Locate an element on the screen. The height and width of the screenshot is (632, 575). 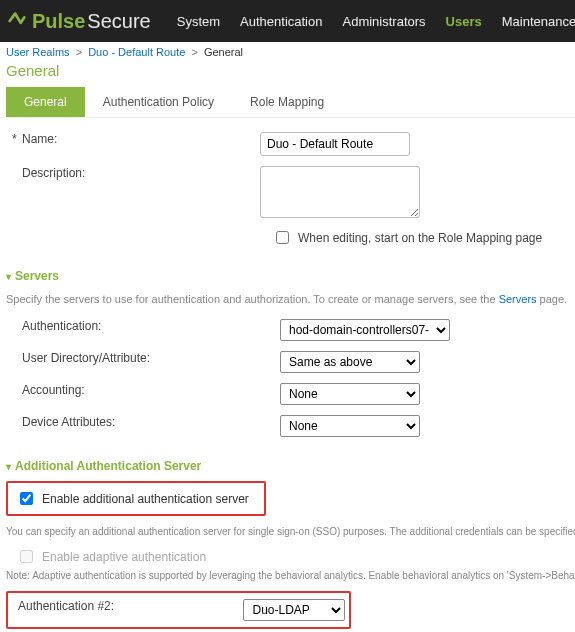
user-directory-select: Same as above is located at coordinates (350, 362).